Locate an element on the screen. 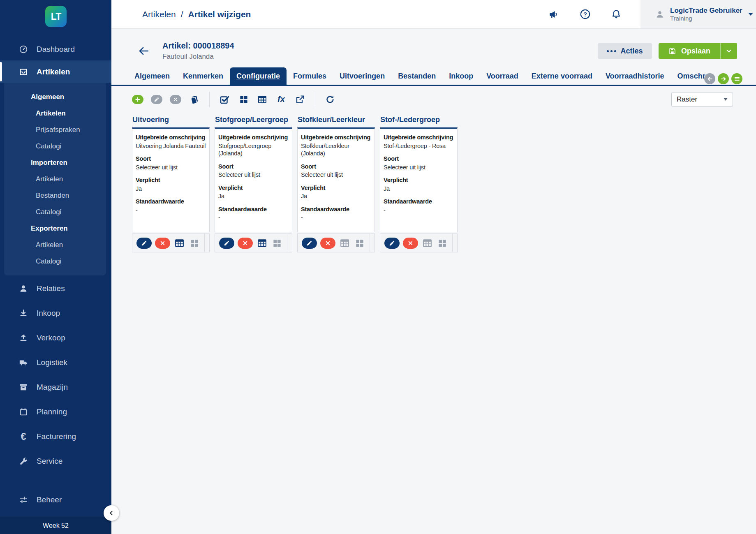 The image size is (756, 534). submenu-section-algemeen: Algemeen is located at coordinates (55, 97).